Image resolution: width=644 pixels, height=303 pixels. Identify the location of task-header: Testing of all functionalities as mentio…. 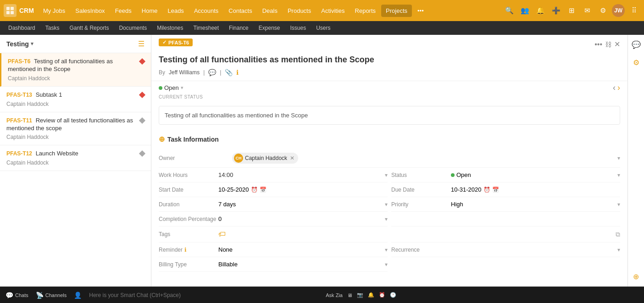
(389, 66).